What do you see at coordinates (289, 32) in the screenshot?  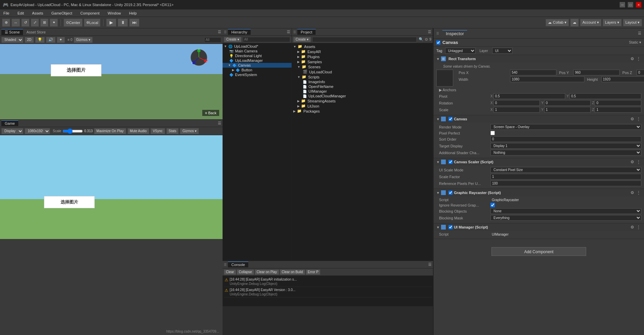 I see `hierarchy-panel-menu: ☰` at bounding box center [289, 32].